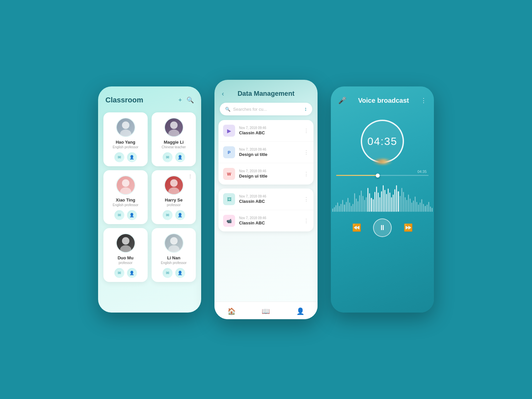 Image resolution: width=532 pixels, height=399 pixels. Describe the element at coordinates (126, 258) in the screenshot. I see `name-duo-mu: Duo Mu` at that location.